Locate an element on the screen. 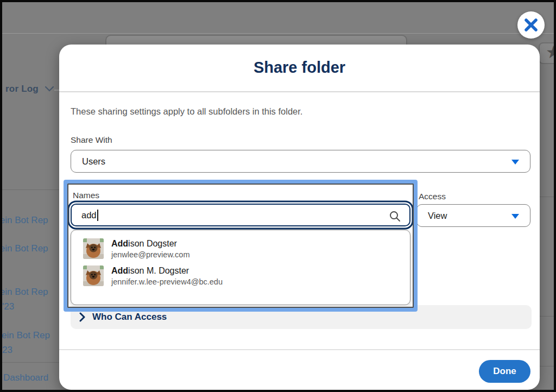 This screenshot has width=556, height=392. backdrop-report-tab: ror Log is located at coordinates (29, 89).